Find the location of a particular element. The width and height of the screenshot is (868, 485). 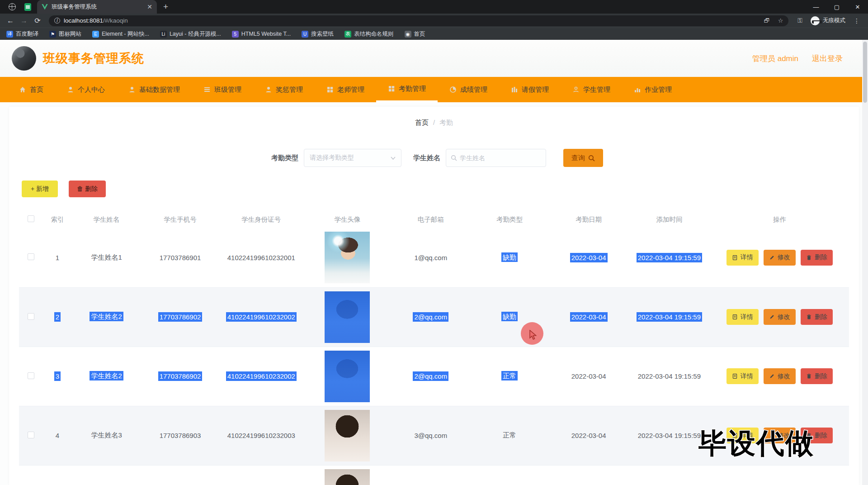

close-tab-icon: ✕ is located at coordinates (150, 7).